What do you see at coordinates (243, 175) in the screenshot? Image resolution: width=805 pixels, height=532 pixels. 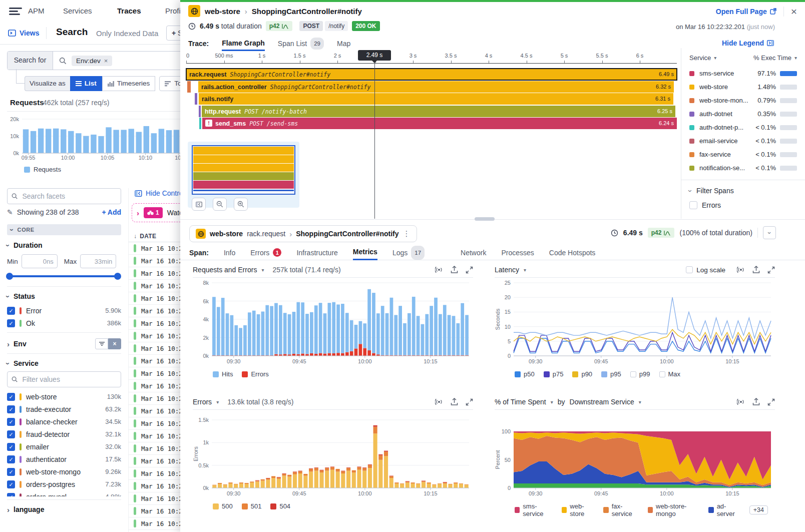 I see `flame-graph-minimap` at bounding box center [243, 175].